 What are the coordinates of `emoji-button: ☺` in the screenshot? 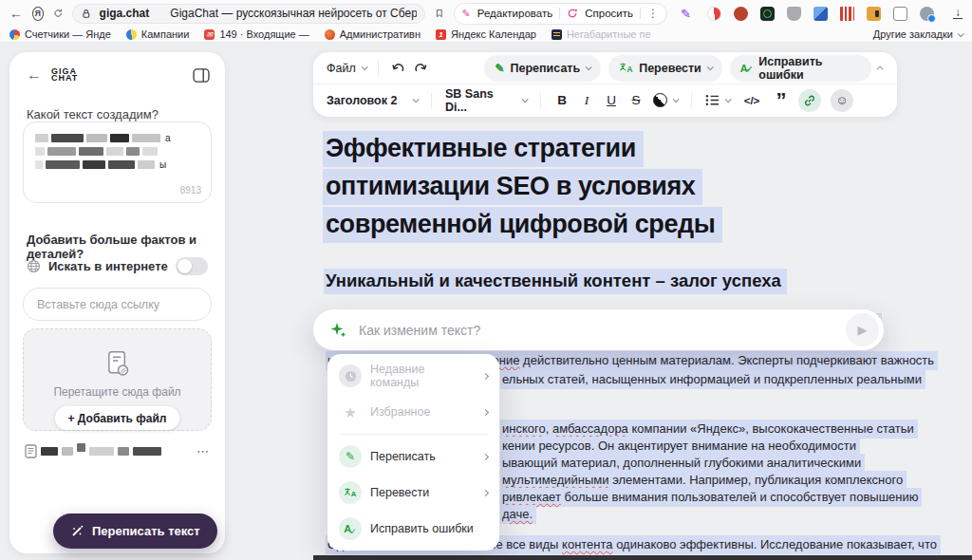 It's located at (842, 101).